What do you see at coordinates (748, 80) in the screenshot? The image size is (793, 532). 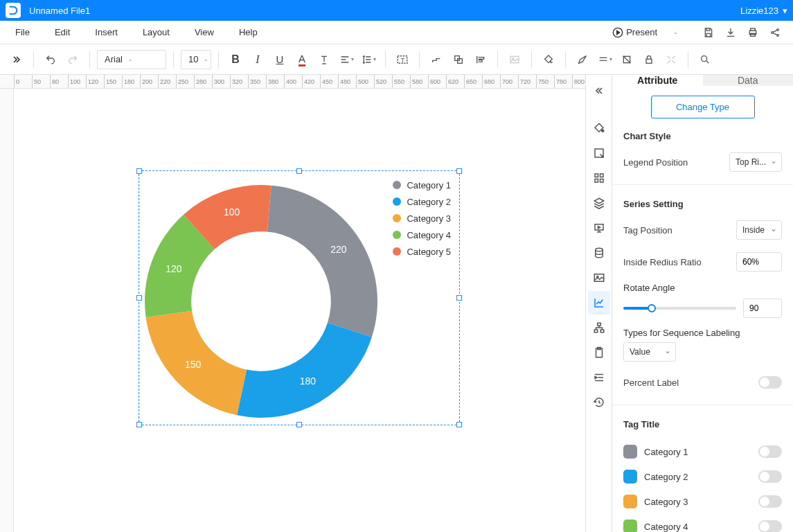 I see `tab-data: Data` at bounding box center [748, 80].